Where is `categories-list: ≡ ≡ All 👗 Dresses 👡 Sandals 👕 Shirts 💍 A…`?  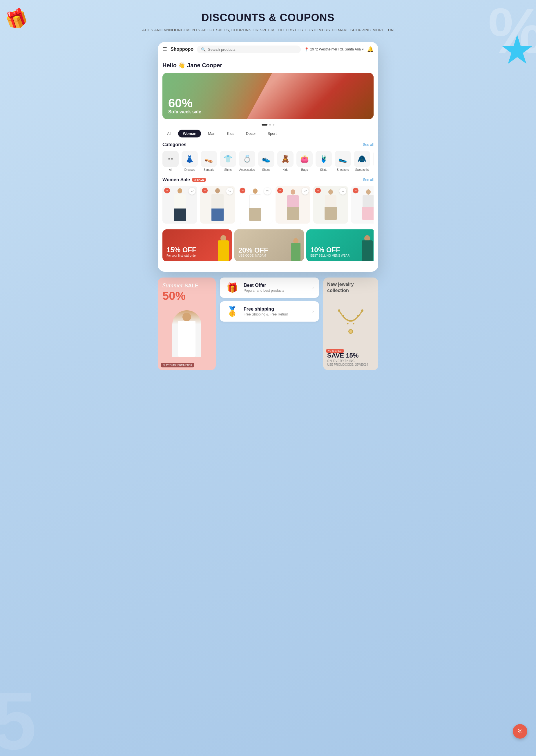
categories-list: ≡ ≡ All 👗 Dresses 👡 Sandals 👕 Shirts 💍 A… is located at coordinates (268, 162).